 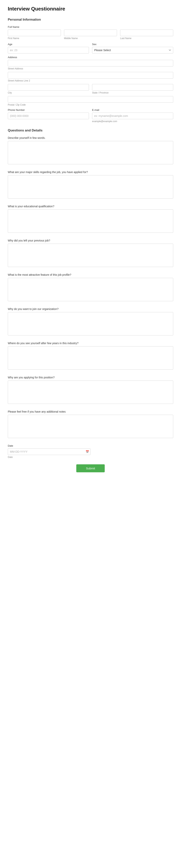 I want to click on question-group-5: What is the most attractive feature of t…, so click(x=90, y=288).